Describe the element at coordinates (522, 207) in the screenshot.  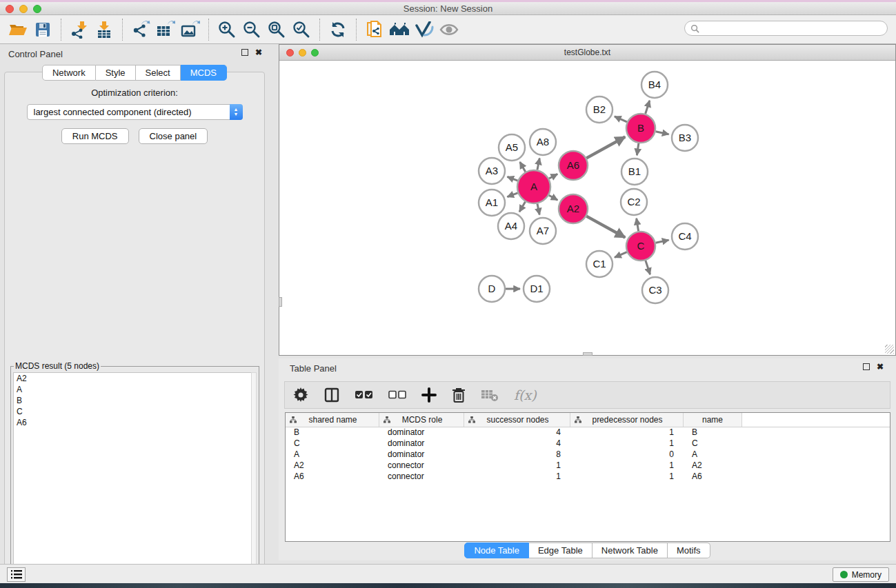
I see `edge-A-A4` at that location.